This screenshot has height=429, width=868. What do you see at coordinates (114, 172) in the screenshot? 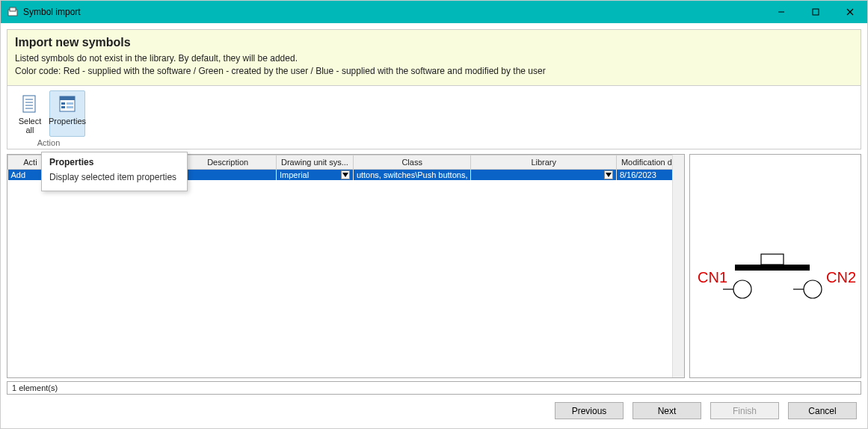
I see `tooltip-properties: Properties Display selected item propert…` at bounding box center [114, 172].